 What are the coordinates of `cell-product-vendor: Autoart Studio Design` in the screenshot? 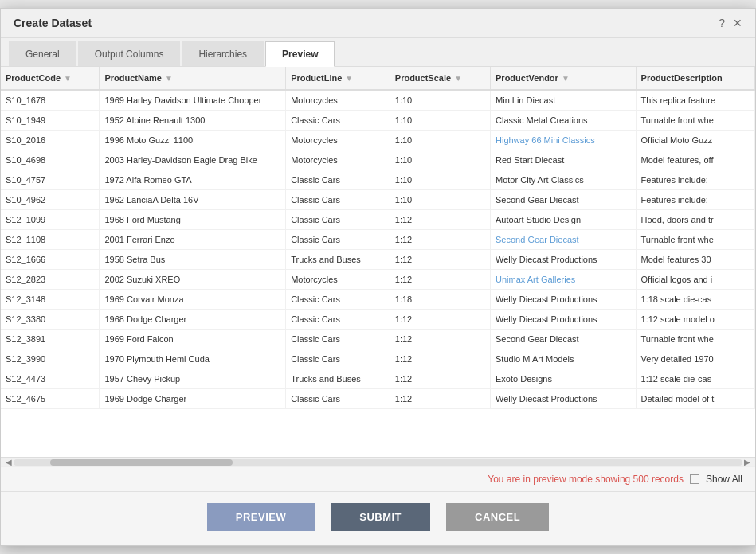 It's located at (564, 220).